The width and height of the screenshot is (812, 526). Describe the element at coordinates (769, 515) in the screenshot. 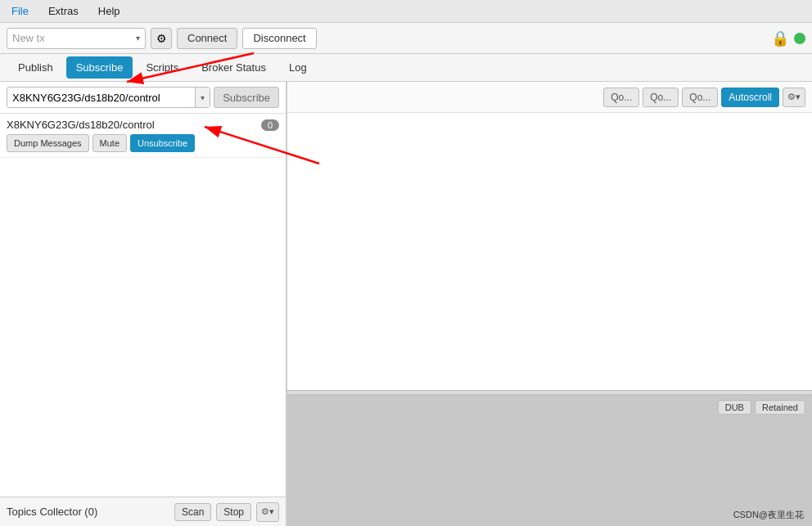

I see `watermark: CSDN@夜里生花` at that location.